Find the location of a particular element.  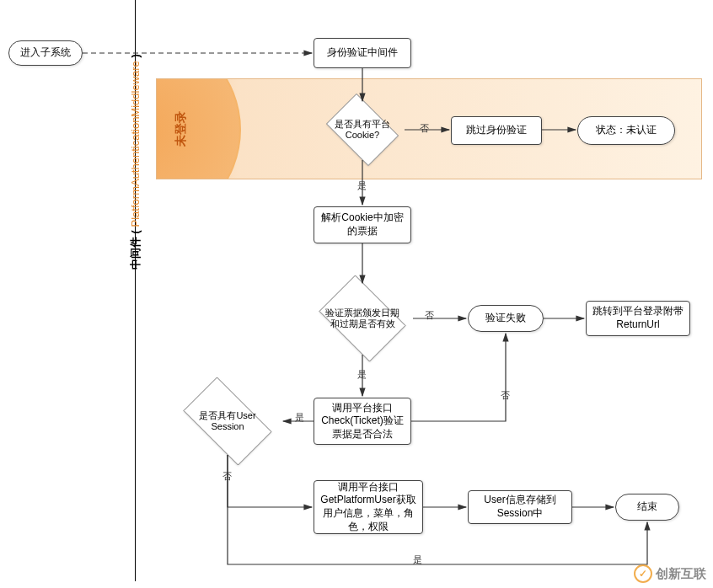

watermark: ✓ 创新互联 is located at coordinates (670, 574).